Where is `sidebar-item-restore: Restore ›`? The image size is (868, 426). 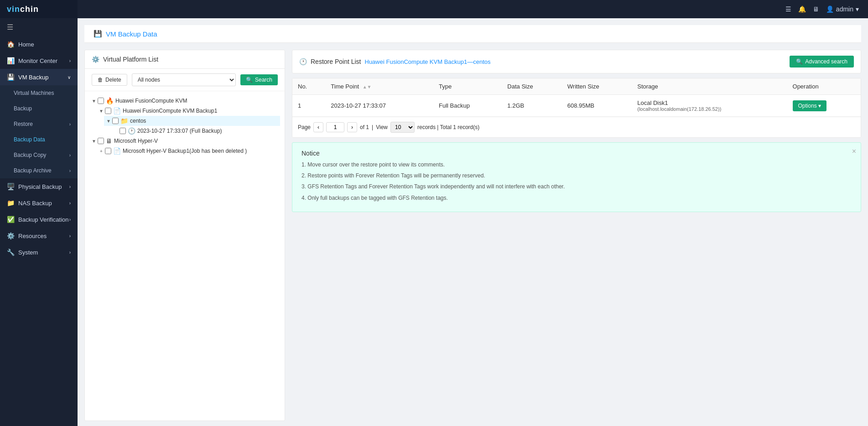
sidebar-item-restore: Restore › is located at coordinates (39, 124).